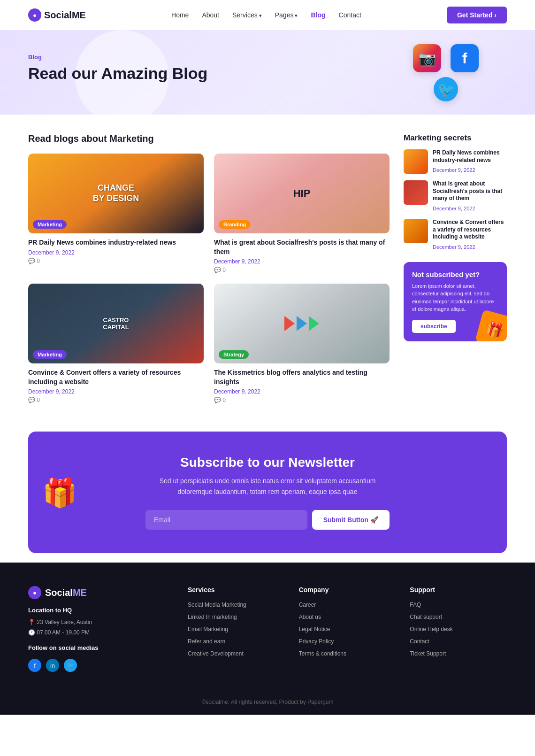 This screenshot has height=756, width=535. What do you see at coordinates (302, 400) in the screenshot?
I see `blog-card-4-comments: 💬 0` at bounding box center [302, 400].